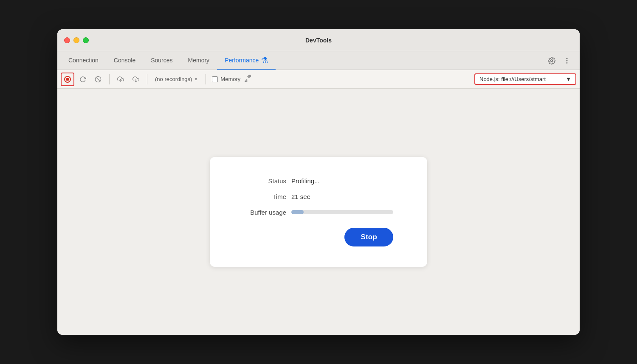 Image resolution: width=637 pixels, height=364 pixels. What do you see at coordinates (318, 61) in the screenshot?
I see `tabs-bar: Connection Console Sources Memory Perfor…` at bounding box center [318, 61].